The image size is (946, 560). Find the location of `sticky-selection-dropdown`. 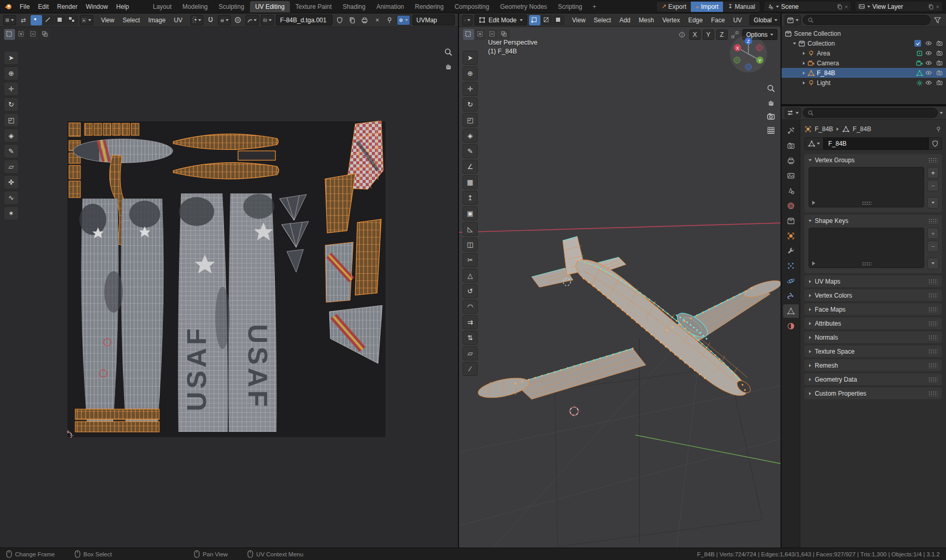

sticky-selection-dropdown is located at coordinates (86, 20).